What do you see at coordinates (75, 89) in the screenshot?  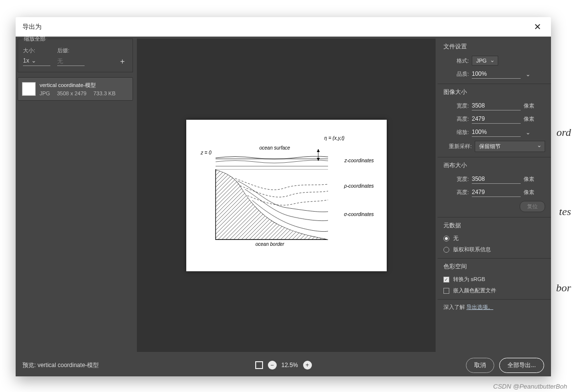 I see `asset-row: vertical coordinate-模型 JPG3508 x 2479733…` at bounding box center [75, 89].